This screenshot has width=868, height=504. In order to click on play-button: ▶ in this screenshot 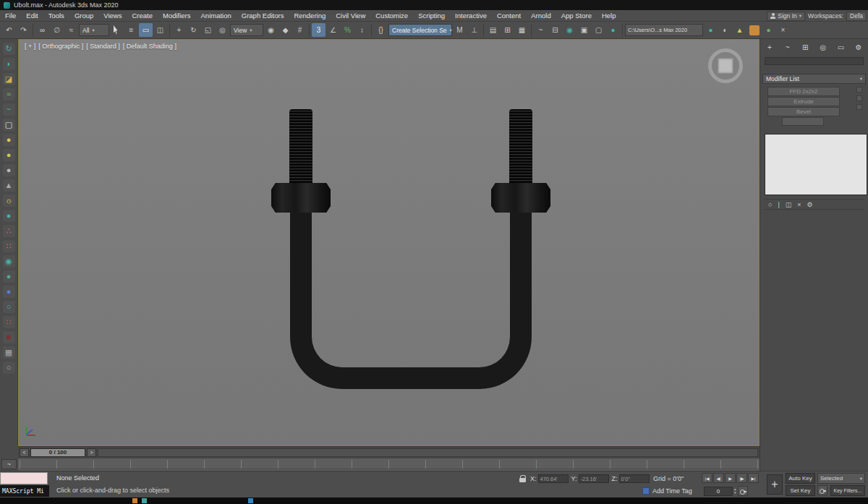, I will do `click(731, 478)`.